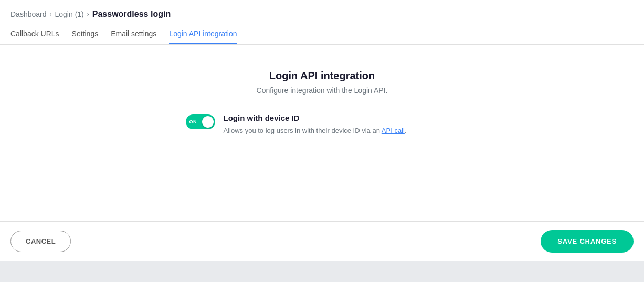 This screenshot has height=282, width=644. Describe the element at coordinates (322, 9) in the screenshot. I see `breadcrumb: Dashboard › Login (1) › Passwordless log…` at that location.